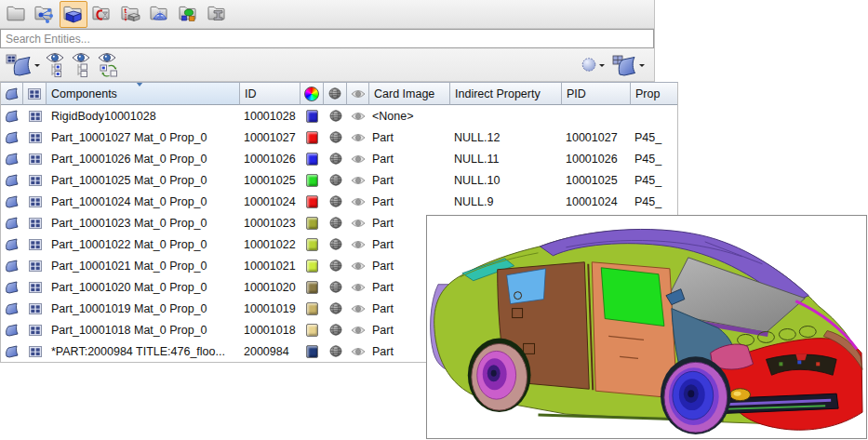 This screenshot has height=440, width=868. I want to click on row-grid-icon-cell, so click(35, 115).